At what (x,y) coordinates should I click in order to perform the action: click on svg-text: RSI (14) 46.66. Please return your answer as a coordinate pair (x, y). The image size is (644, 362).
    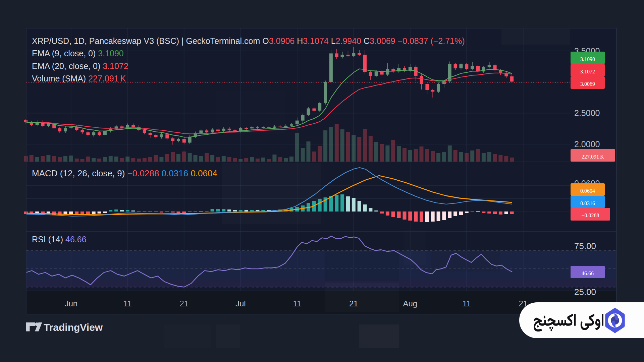
    Looking at the image, I should click on (59, 239).